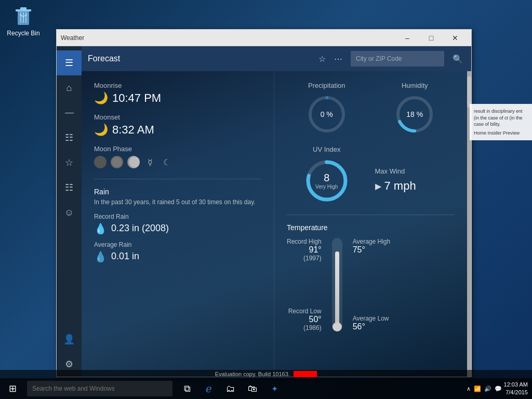 The width and height of the screenshot is (532, 399). What do you see at coordinates (69, 339) in the screenshot?
I see `sidebar-account: 👤` at bounding box center [69, 339].